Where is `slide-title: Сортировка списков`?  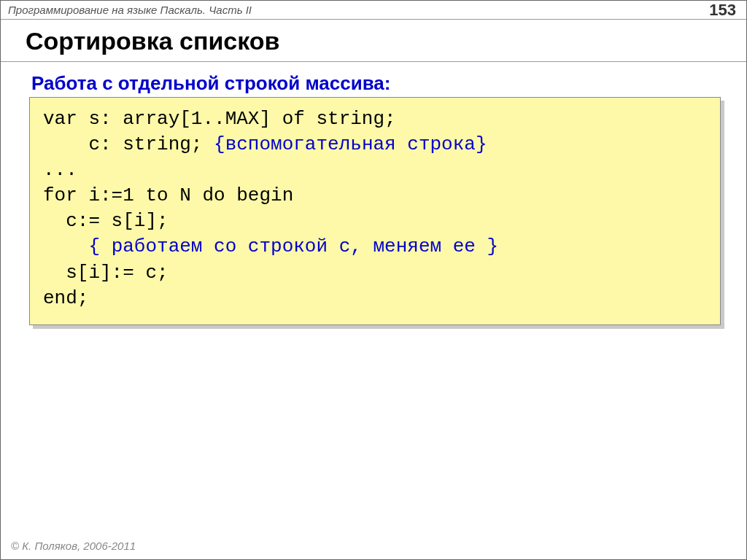 slide-title: Сортировка списков is located at coordinates (386, 41).